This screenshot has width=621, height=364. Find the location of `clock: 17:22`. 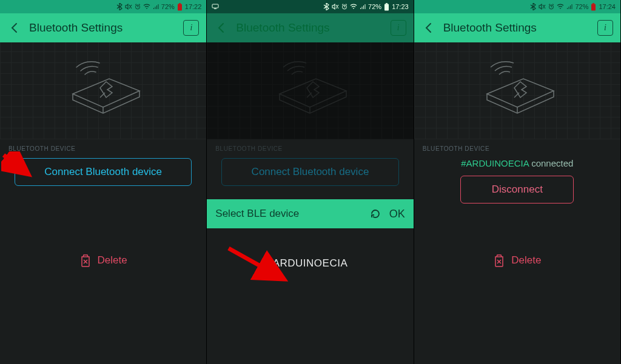

clock: 17:22 is located at coordinates (193, 7).